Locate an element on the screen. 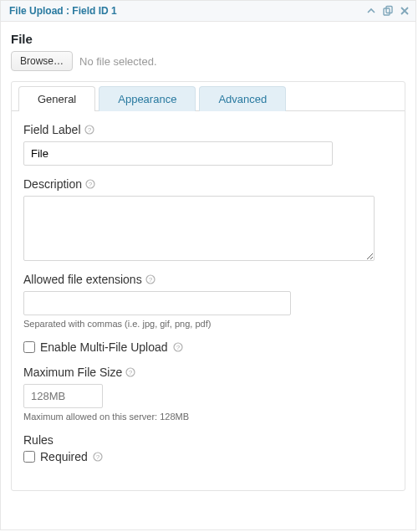 The height and width of the screenshot is (532, 418). field-title: File is located at coordinates (208, 38).